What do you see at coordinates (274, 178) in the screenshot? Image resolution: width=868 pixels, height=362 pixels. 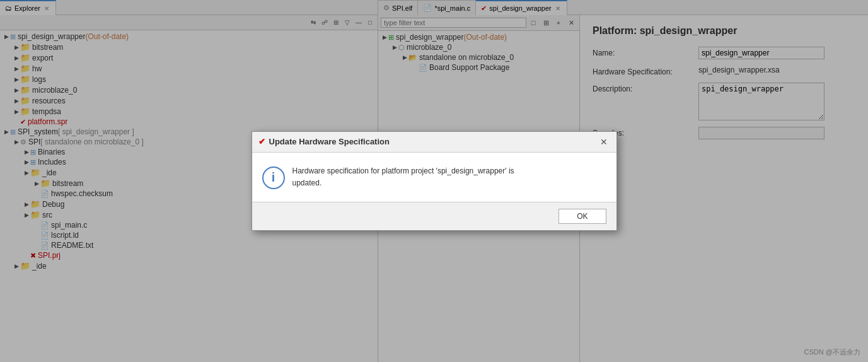 I see `dialog-info-icon: i` at bounding box center [274, 178].